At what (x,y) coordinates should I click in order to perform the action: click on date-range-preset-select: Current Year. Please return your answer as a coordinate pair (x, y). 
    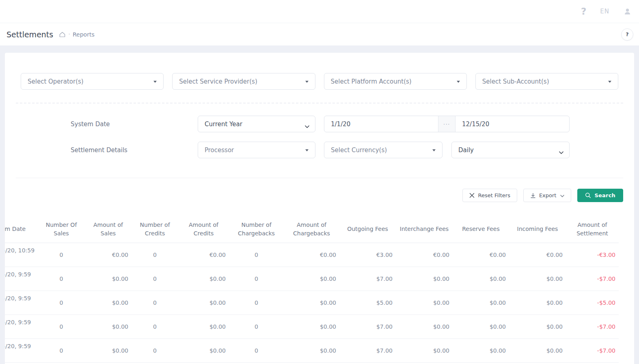
    Looking at the image, I should click on (257, 124).